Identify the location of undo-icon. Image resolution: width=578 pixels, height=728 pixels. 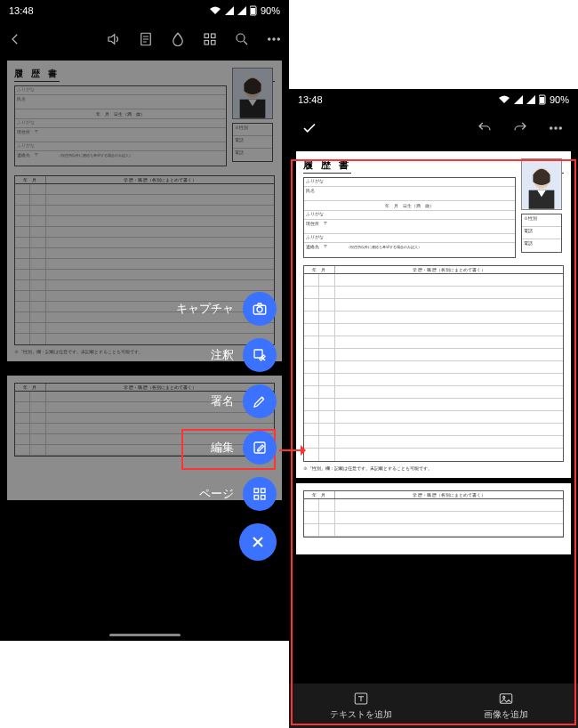
(485, 128).